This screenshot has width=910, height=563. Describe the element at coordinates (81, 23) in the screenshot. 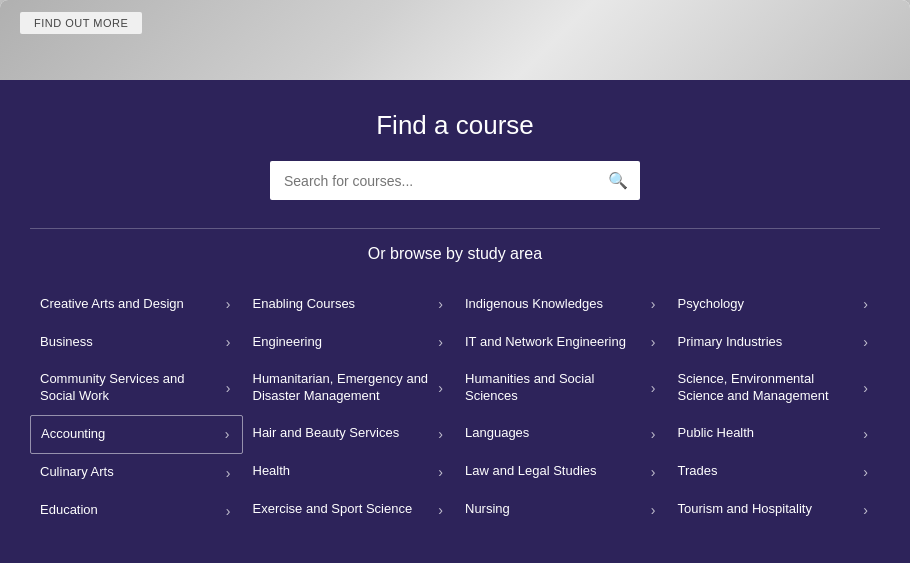

I see `find-out-more-button: FIND OUT MORE` at that location.